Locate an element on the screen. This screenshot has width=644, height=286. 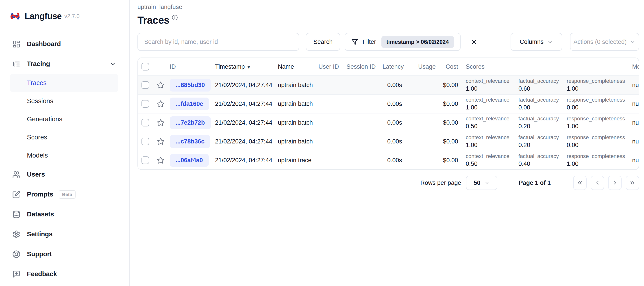
last-page-button is located at coordinates (632, 183).